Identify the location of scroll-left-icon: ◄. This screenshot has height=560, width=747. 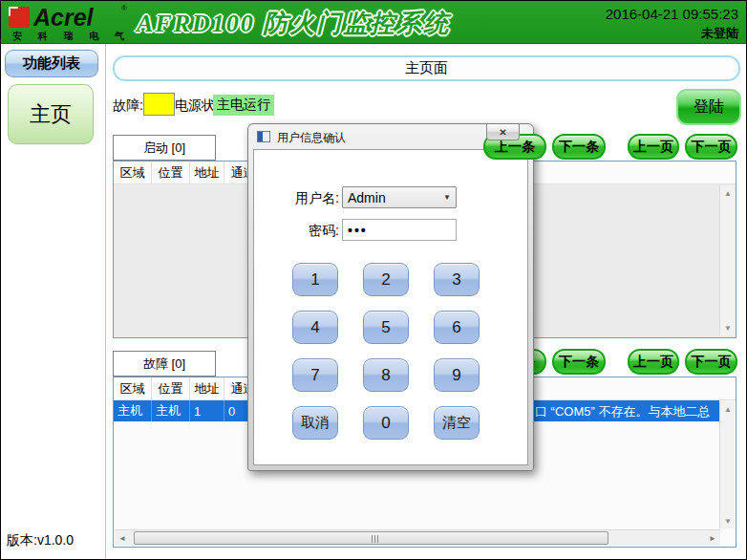
(122, 538).